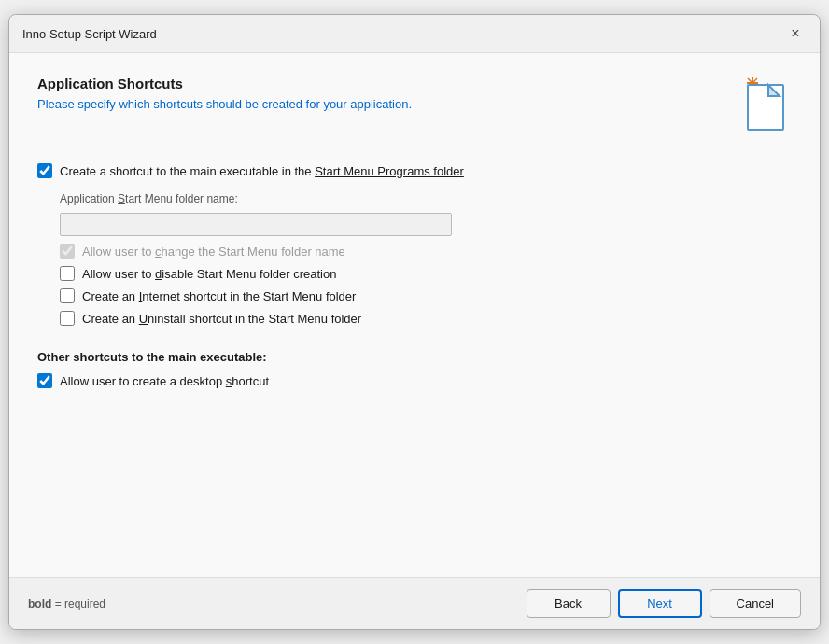  What do you see at coordinates (414, 108) in the screenshot?
I see `header-row: Application Shortcuts Please specify whi…` at bounding box center [414, 108].